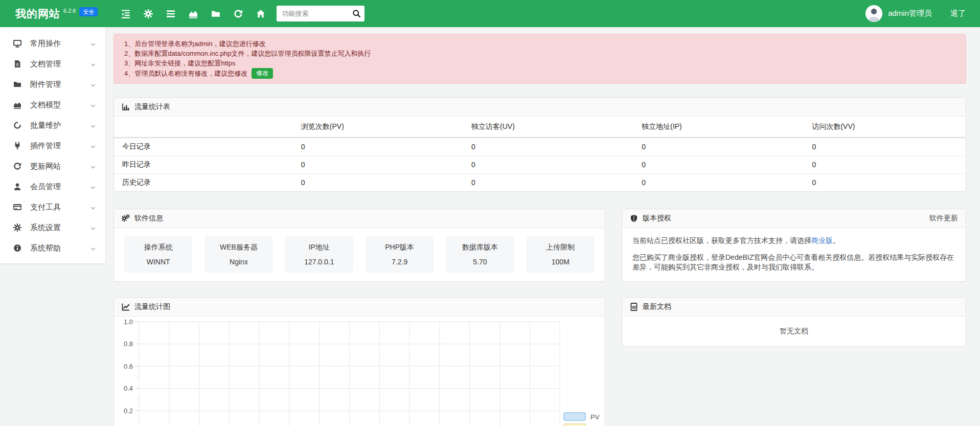 This screenshot has width=980, height=426. I want to click on legend-swatch-UV, so click(575, 425).